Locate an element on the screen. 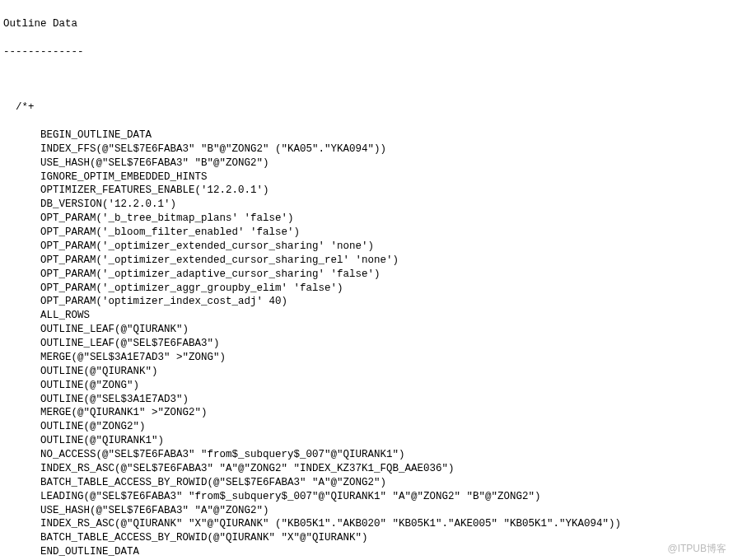 The width and height of the screenshot is (733, 560). hint-line: OPT_PARAM('_optimizer_aggr_groupby_elim'… is located at coordinates (366, 288).